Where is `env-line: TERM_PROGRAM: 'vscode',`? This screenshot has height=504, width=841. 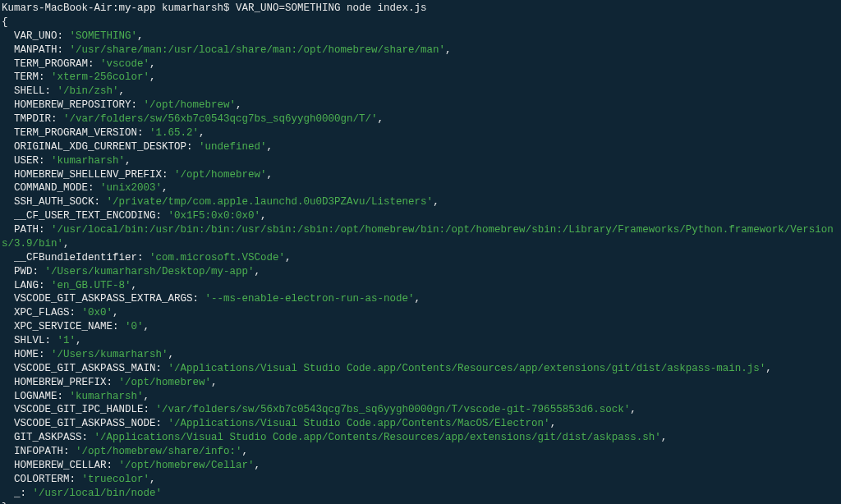
env-line: TERM_PROGRAM: 'vscode', is located at coordinates (421, 64).